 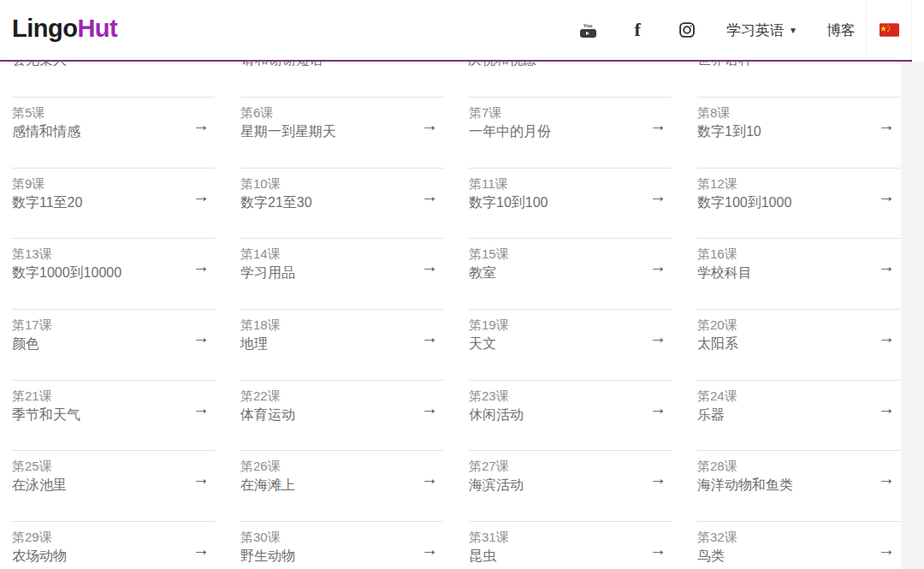 What do you see at coordinates (785, 485) in the screenshot?
I see `lesson-title: 海洋动物和鱼类` at bounding box center [785, 485].